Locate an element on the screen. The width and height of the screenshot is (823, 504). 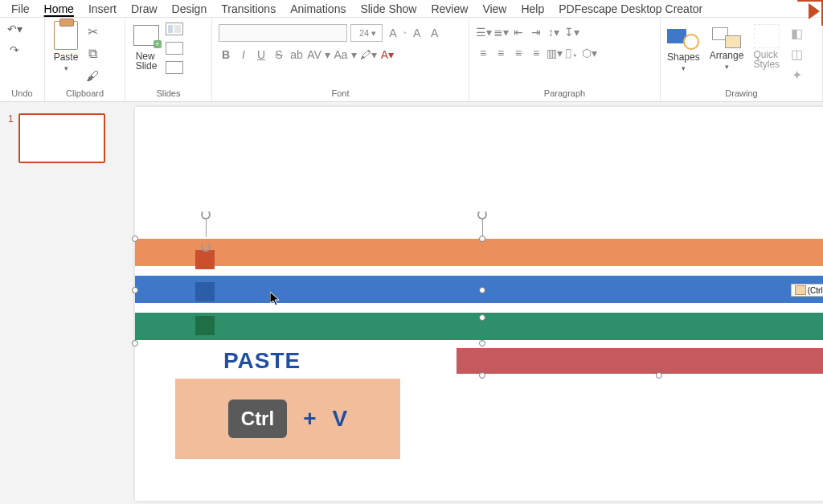
menu-review: Review is located at coordinates (449, 9).